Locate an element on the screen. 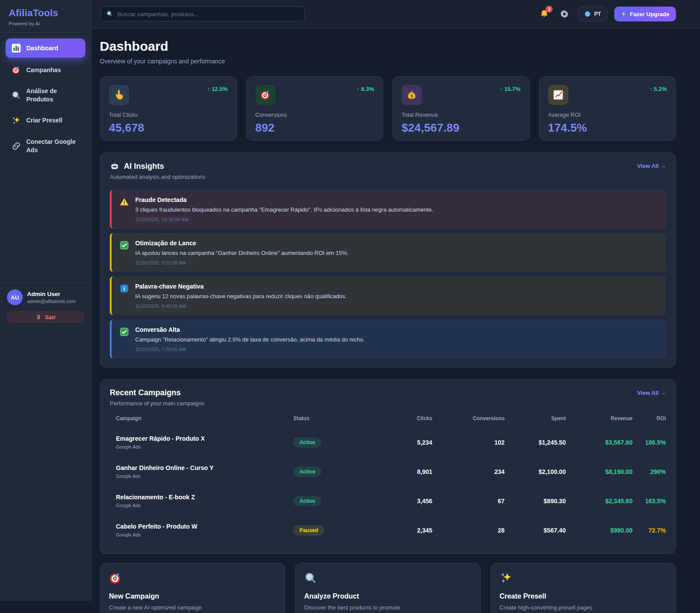  campaign-name: Cabelo Perfeito - Produto W is located at coordinates (205, 526).